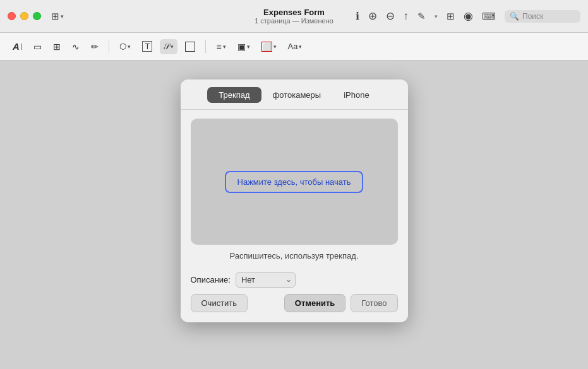 The image size is (588, 369). I want to click on document-title: Expenses Form, so click(294, 13).